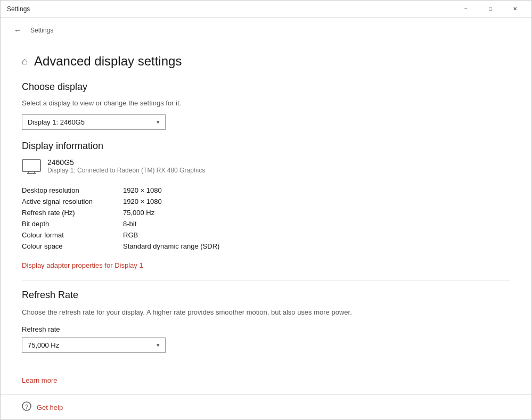 This screenshot has height=420, width=532. Describe the element at coordinates (72, 235) in the screenshot. I see `info-label: Colour format` at that location.